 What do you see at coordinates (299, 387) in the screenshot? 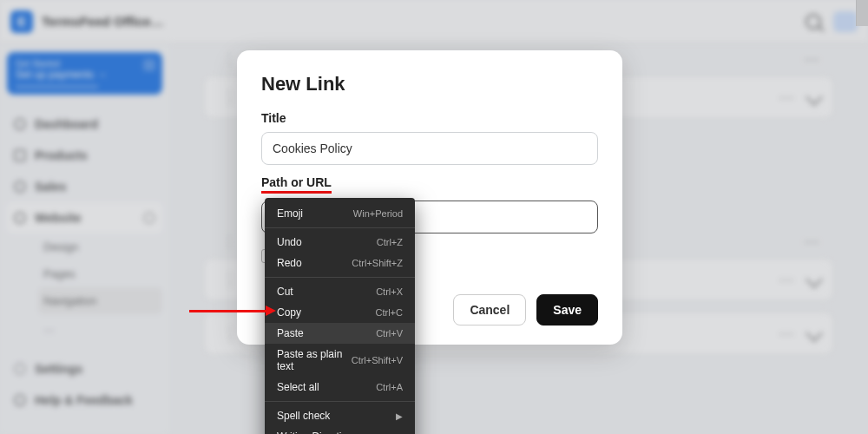
I see `menu-item-label: Select all` at bounding box center [299, 387].